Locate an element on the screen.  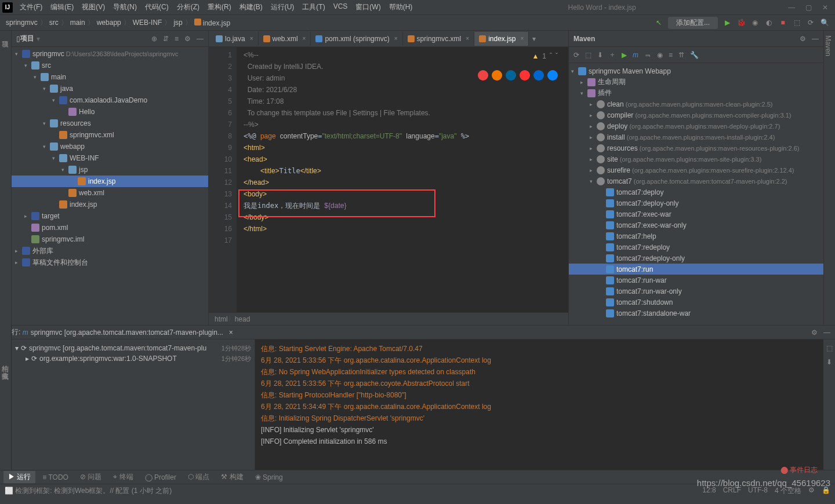
bottom-tab: ≡ TODO is located at coordinates (56, 477).